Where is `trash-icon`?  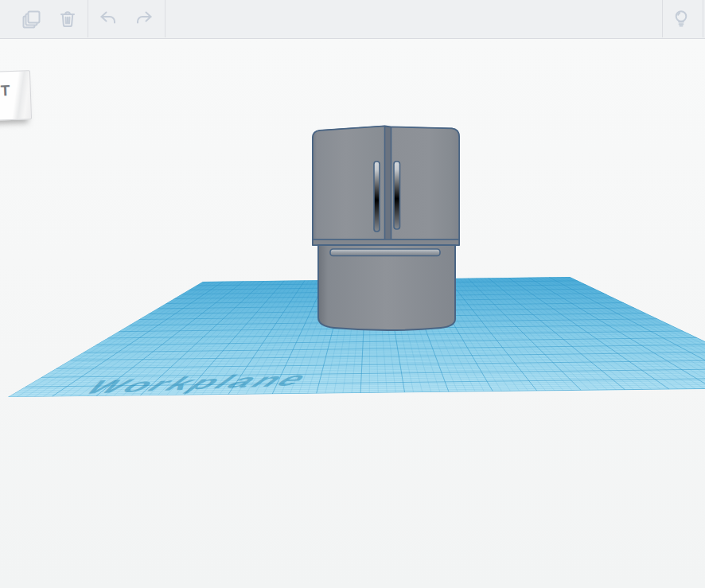 trash-icon is located at coordinates (68, 19).